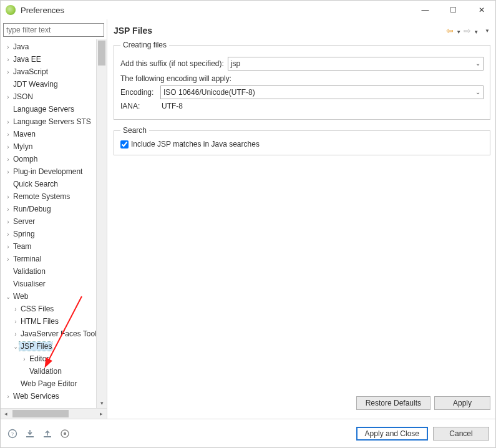 This screenshot has width=496, height=448. Describe the element at coordinates (54, 84) in the screenshot. I see `tree-item: JDT Weaving` at that location.